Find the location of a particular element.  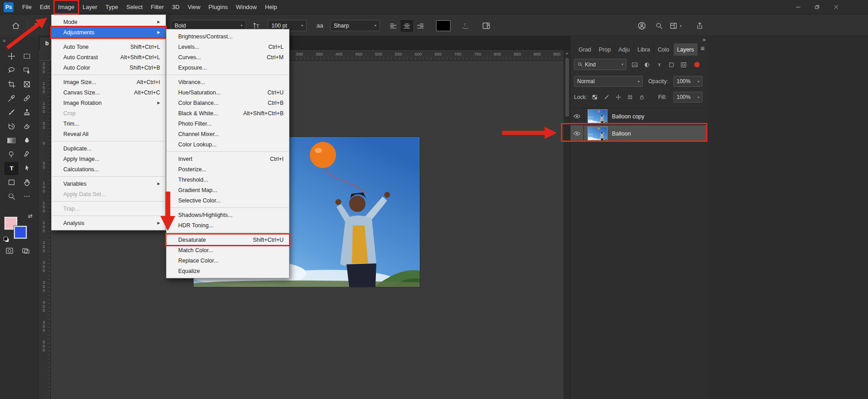

photoshop-logo: Ps is located at coordinates (9, 7).